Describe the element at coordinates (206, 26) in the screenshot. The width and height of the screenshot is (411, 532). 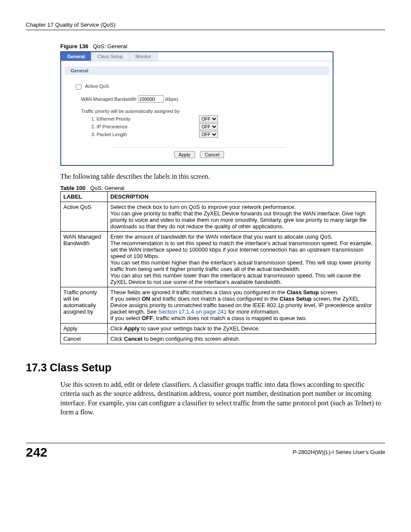
I see `chapter-header: Chapter 17 Quality of Service (QoS)` at that location.